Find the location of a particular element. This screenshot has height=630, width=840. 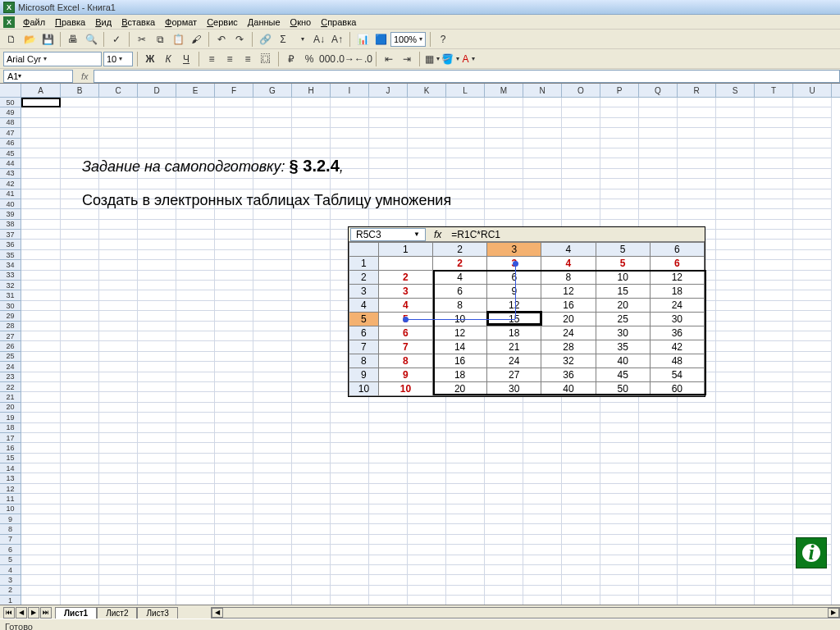

italic-icon: К is located at coordinates (168, 59).